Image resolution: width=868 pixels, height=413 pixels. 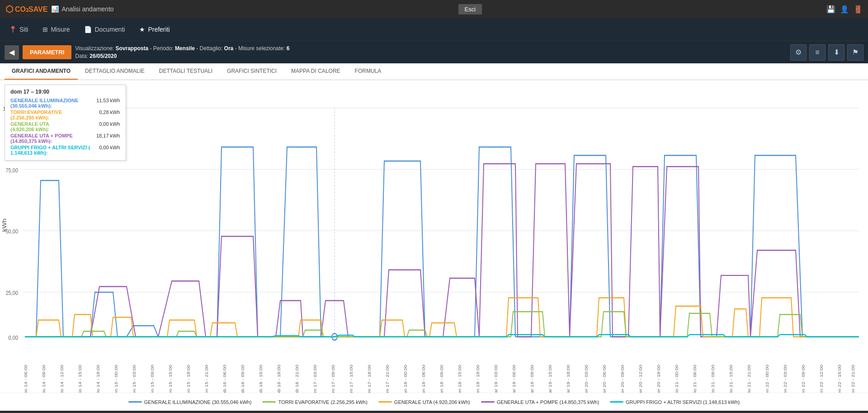 What do you see at coordinates (434, 412) in the screenshot?
I see `disclaimer-bar: ⚠ Disclaimer` at bounding box center [434, 412].